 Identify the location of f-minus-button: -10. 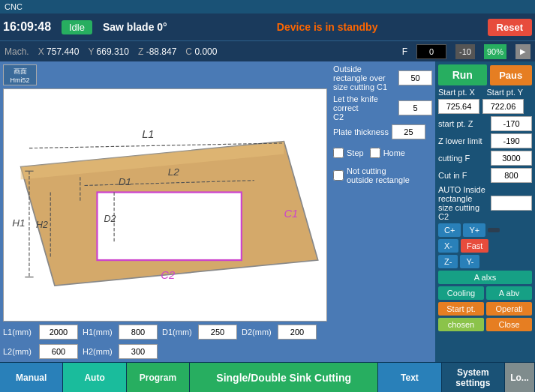
(465, 52).